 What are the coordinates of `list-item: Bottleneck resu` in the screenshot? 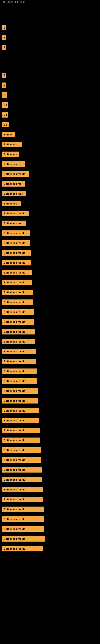 It's located at (50, 194).